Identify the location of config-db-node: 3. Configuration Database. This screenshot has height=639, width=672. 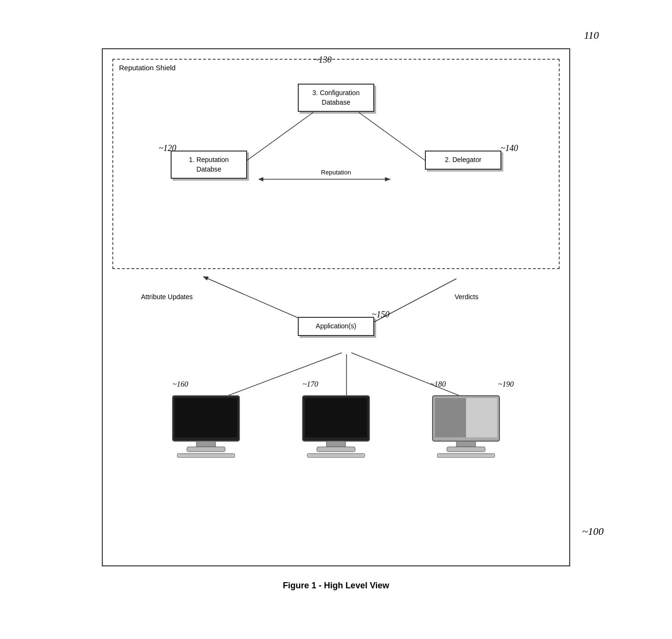
(336, 97).